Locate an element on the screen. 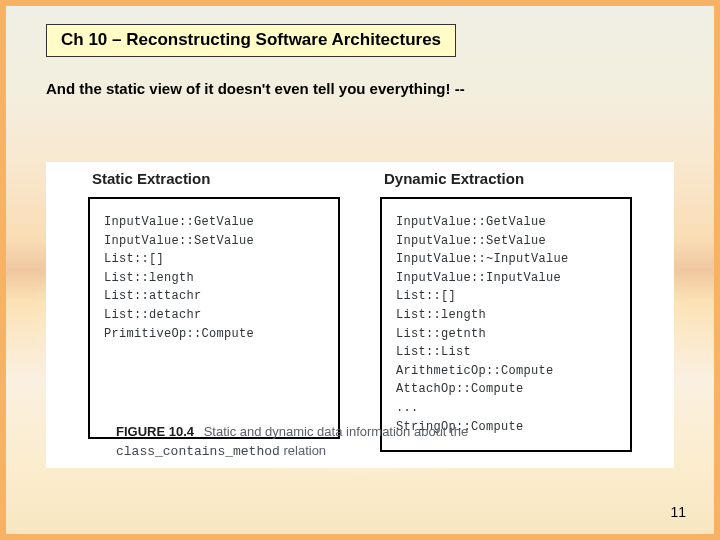  code-line: AttachOp::Compute is located at coordinates (507, 390).